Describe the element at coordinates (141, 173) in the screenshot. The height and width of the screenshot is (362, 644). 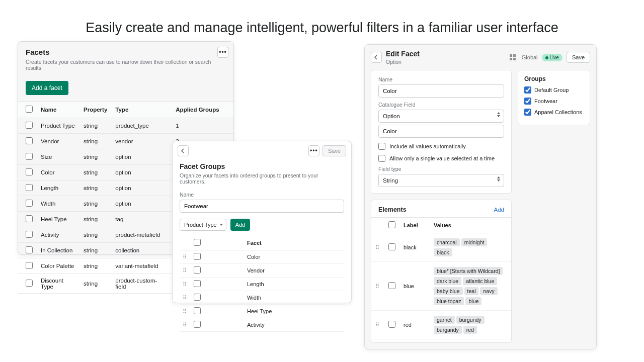
I see `cell-type: option` at that location.